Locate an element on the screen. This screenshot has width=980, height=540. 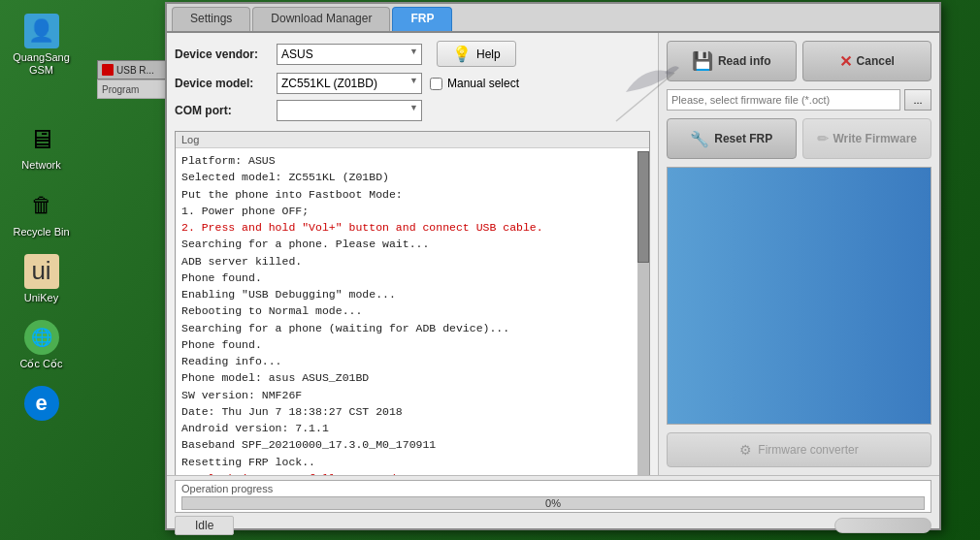
progress-text: 0% is located at coordinates (553, 503).